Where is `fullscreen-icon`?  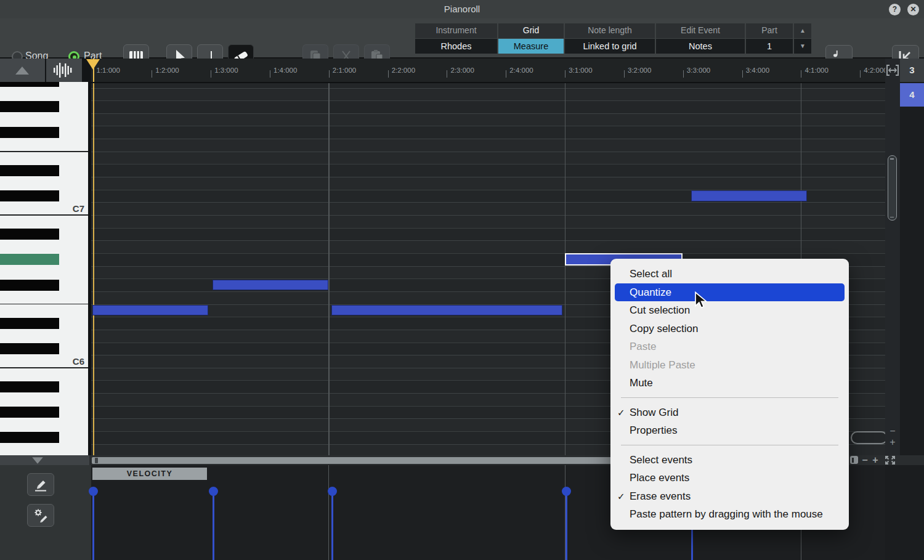 fullscreen-icon is located at coordinates (890, 460).